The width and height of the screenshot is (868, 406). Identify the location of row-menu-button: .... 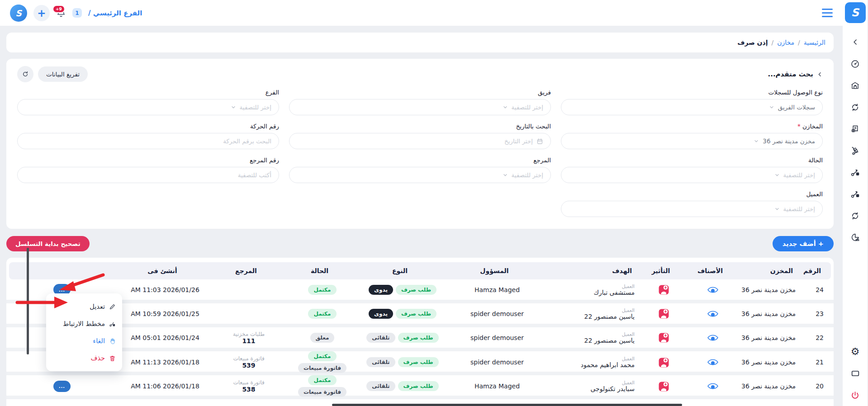
(62, 386).